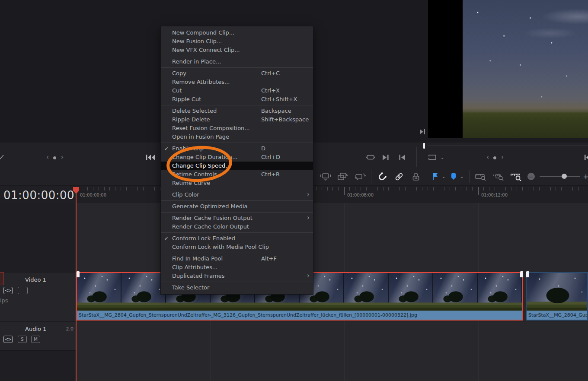 This screenshot has width=588, height=381. What do you see at coordinates (508, 146) in the screenshot?
I see `timeline-seek-bar` at bounding box center [508, 146].